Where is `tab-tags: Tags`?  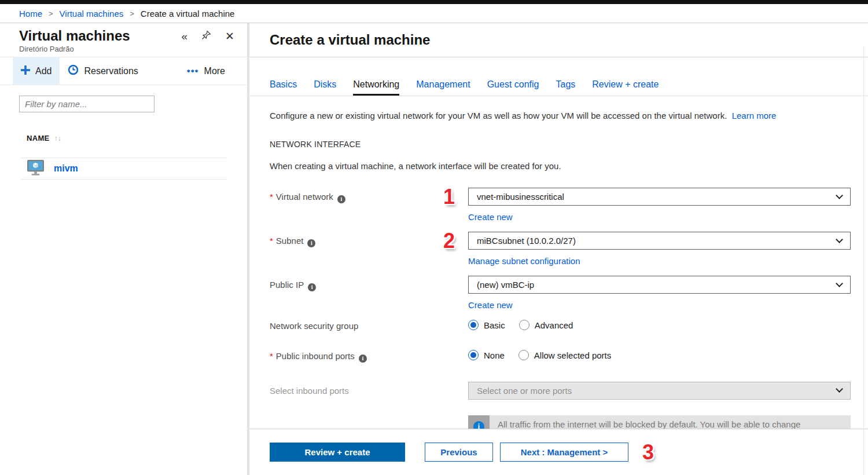 tab-tags: Tags is located at coordinates (565, 87).